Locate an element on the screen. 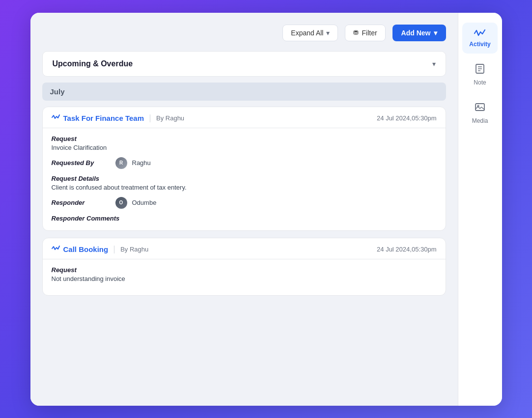  sidebar-item-media: Media is located at coordinates (480, 113).